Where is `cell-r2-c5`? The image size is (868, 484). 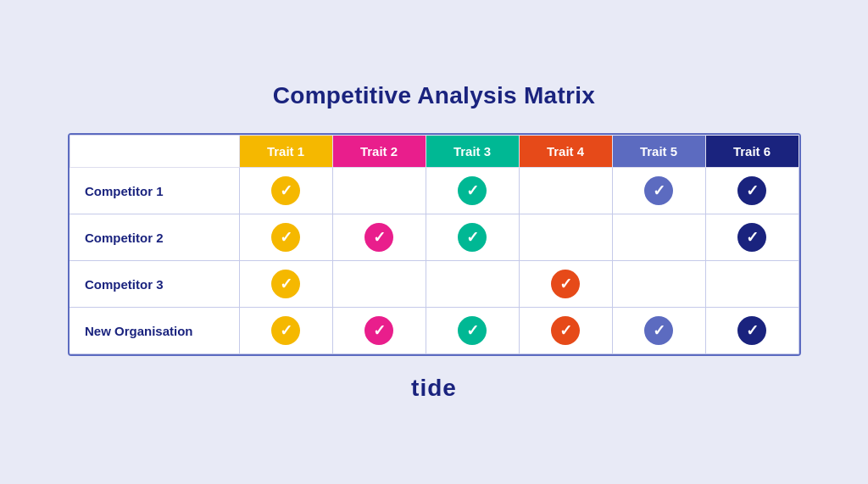
cell-r2-c5 is located at coordinates (752, 285).